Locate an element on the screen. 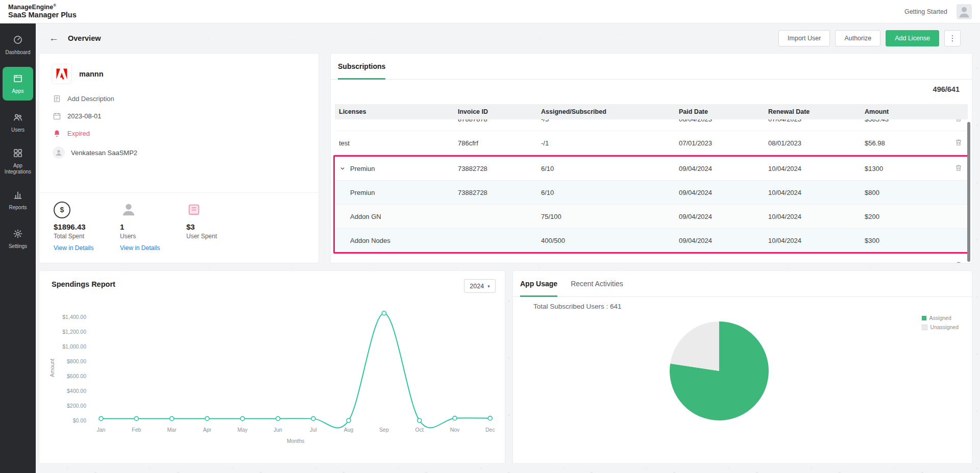  table-row: Premiun G 73882728 0/2 09/04/2024 10/04/… is located at coordinates (651, 258).